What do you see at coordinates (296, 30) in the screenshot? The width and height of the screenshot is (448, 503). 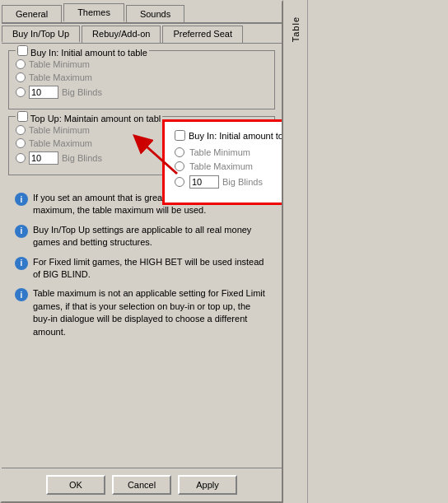 I see `table-sidebar-label: Table` at bounding box center [296, 30].